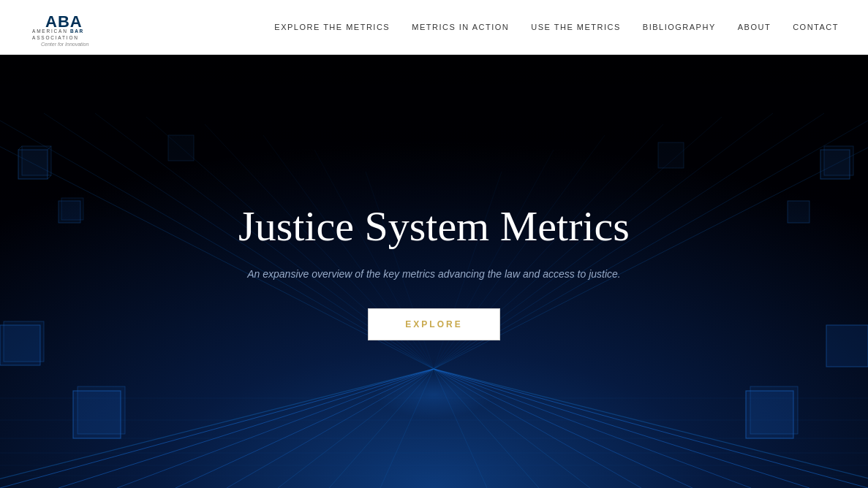 This screenshot has height=488, width=868. I want to click on nav-contact: CONTACT, so click(816, 27).